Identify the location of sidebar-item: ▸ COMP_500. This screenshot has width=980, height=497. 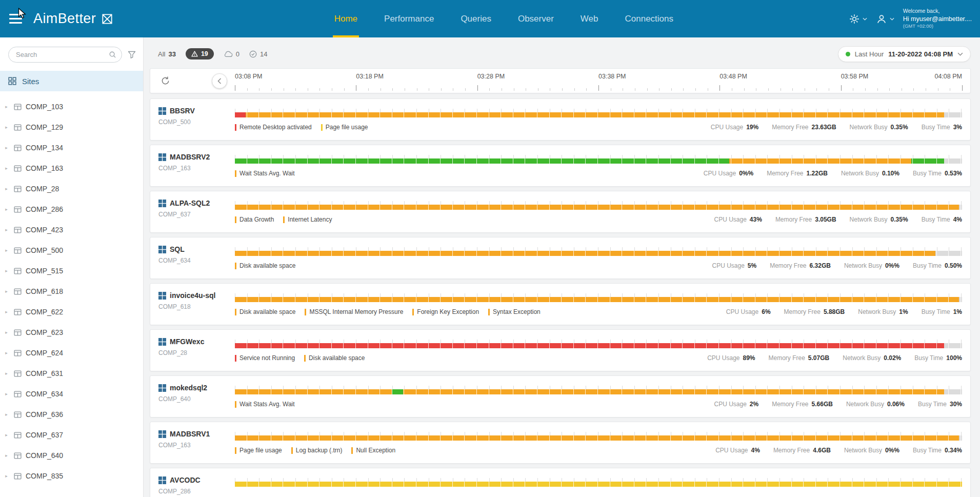
(72, 250).